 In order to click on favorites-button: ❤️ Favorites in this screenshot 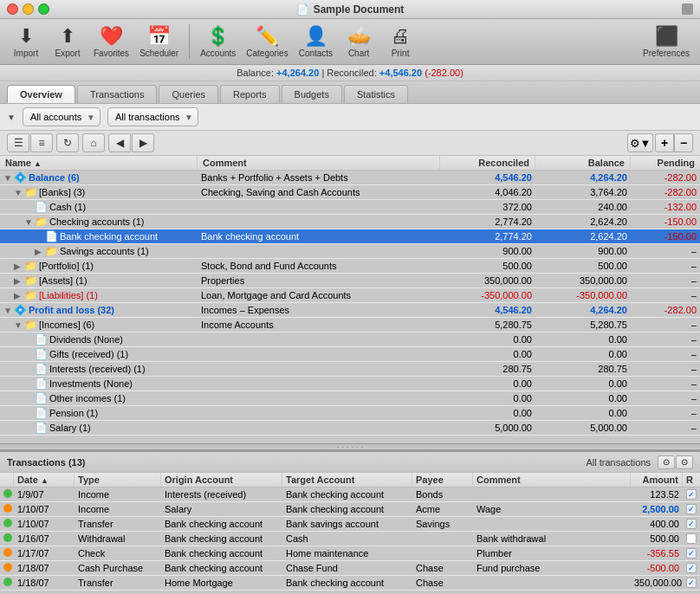, I will do `click(111, 42)`.